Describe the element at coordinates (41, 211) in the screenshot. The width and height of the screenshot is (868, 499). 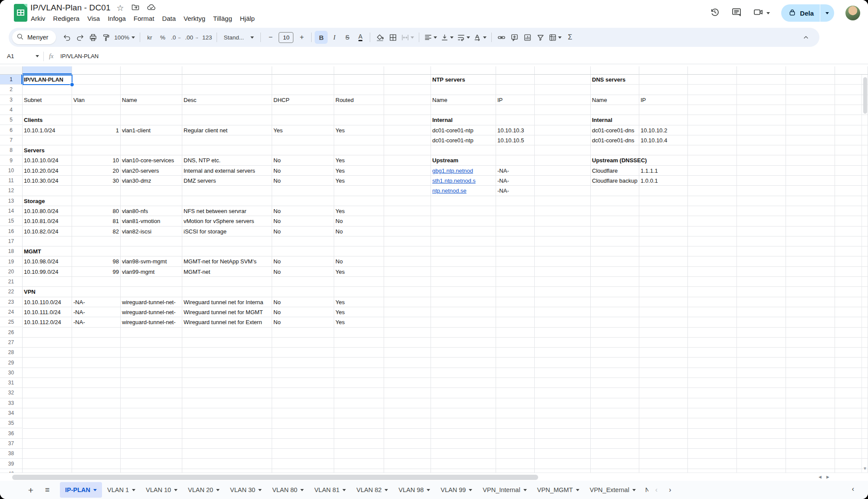
I see `cell-A14: 10.10.80.0/24` at that location.